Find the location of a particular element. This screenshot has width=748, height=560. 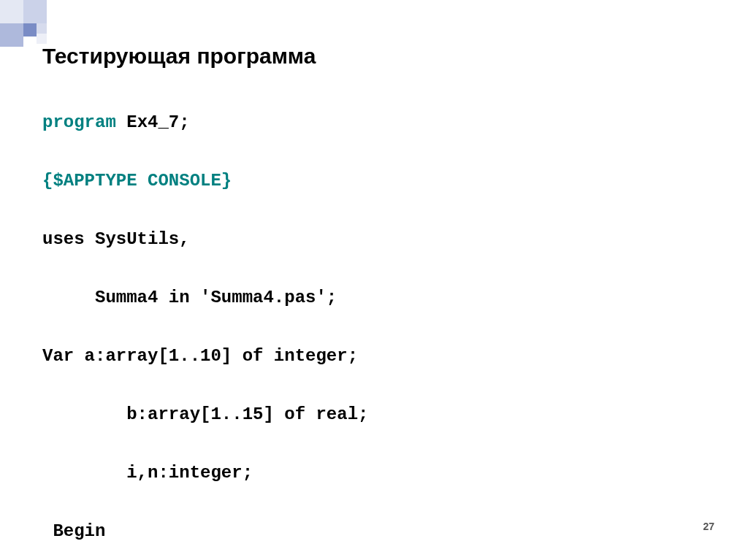

code-line: program Ex4_7; is located at coordinates (279, 123).